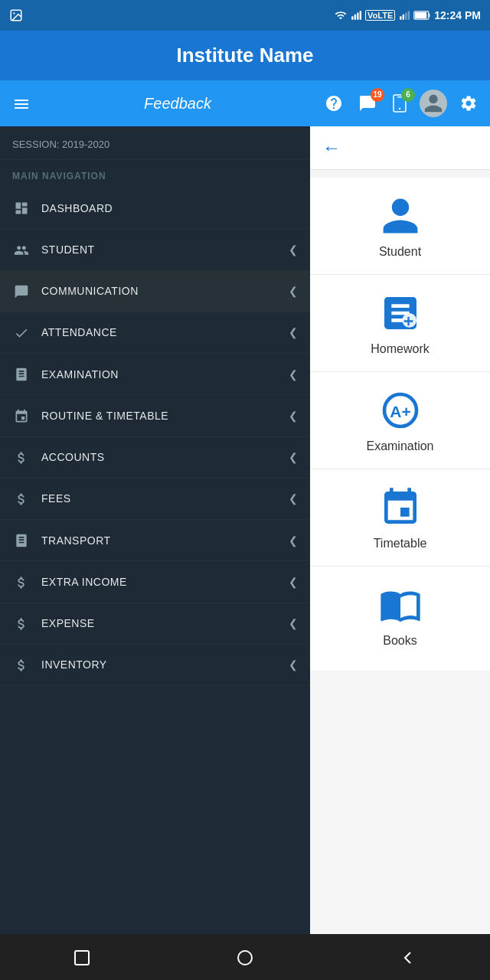 The height and width of the screenshot is (980, 490). I want to click on panel-student-icon, so click(400, 216).